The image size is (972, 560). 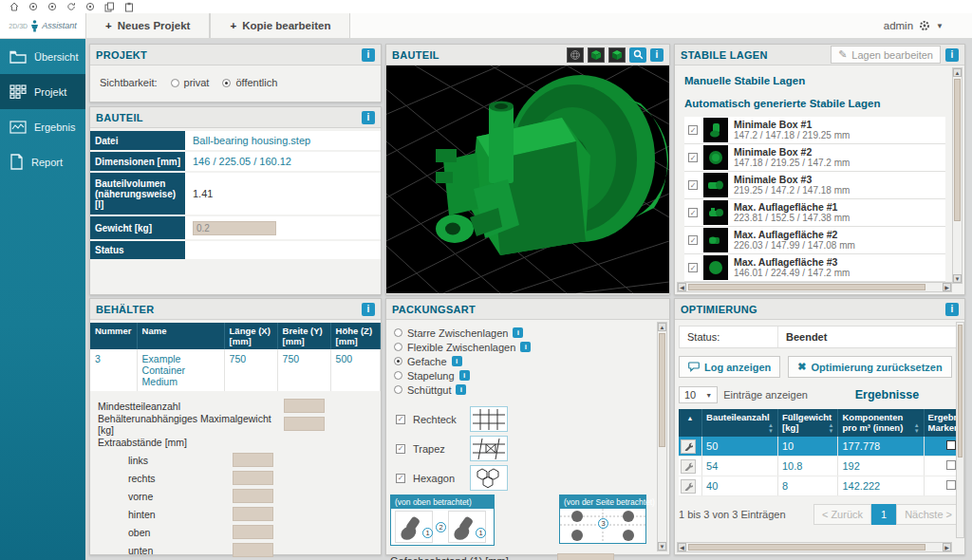 What do you see at coordinates (71, 7) in the screenshot?
I see `refresh-icon` at bounding box center [71, 7].